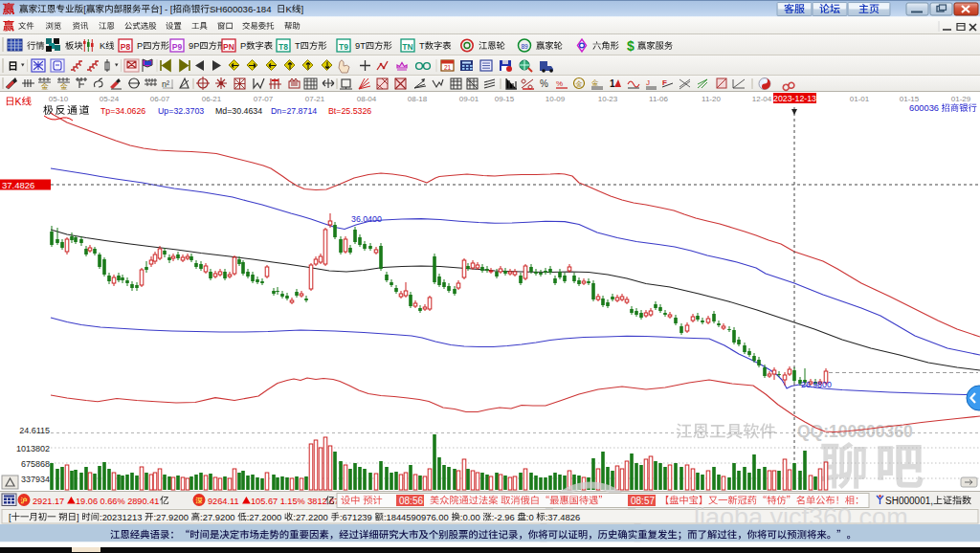  What do you see at coordinates (264, 100) in the screenshot?
I see `svg-text: 07-07` at bounding box center [264, 100].